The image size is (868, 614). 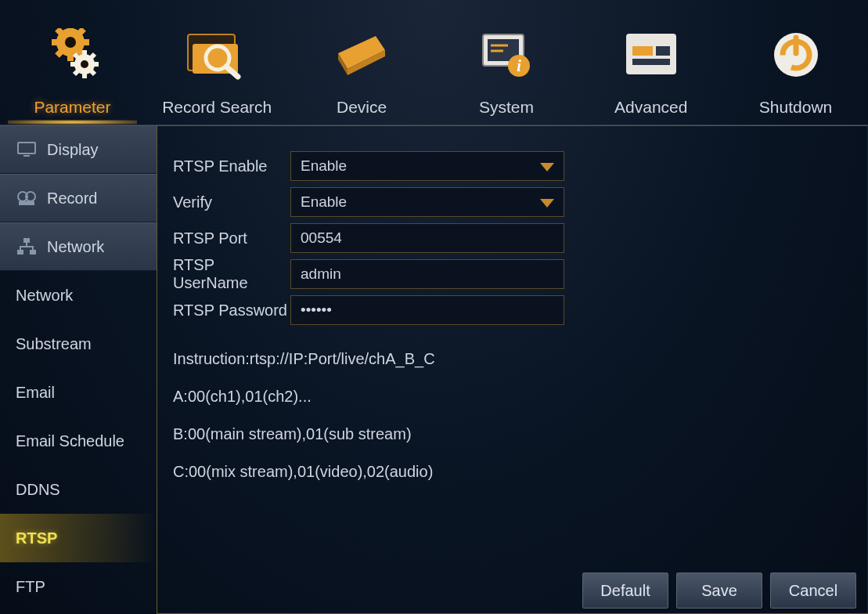 What do you see at coordinates (512, 166) in the screenshot?
I see `row-rtsp-enable: RTSP Enable Enable` at bounding box center [512, 166].